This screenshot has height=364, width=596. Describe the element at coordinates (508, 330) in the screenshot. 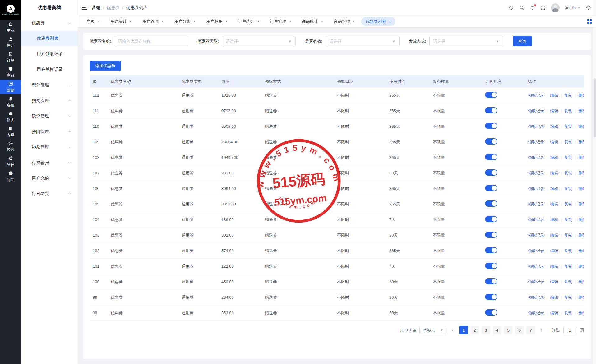

I see `page-button-5: 5` at that location.